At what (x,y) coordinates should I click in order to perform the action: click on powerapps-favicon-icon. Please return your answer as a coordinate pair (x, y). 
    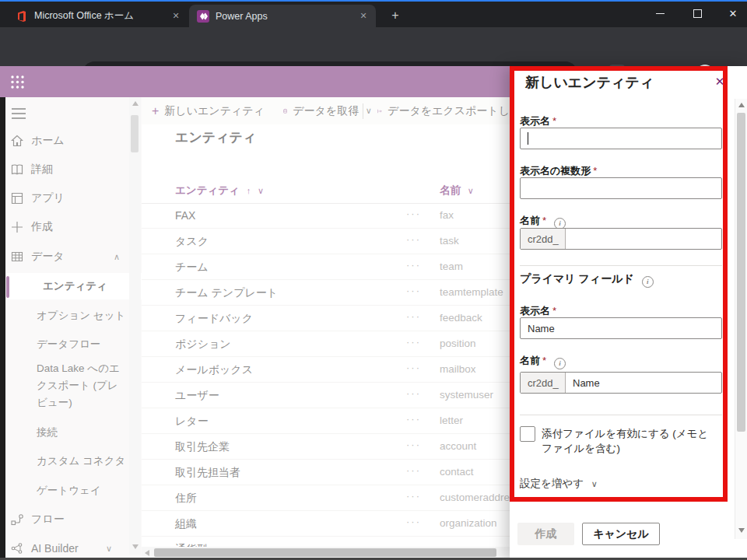
    Looking at the image, I should click on (203, 16).